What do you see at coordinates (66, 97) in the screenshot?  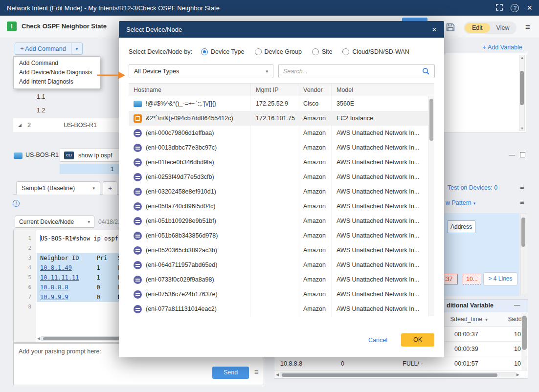 I see `tree-item-1-1: 1.1` at bounding box center [66, 97].